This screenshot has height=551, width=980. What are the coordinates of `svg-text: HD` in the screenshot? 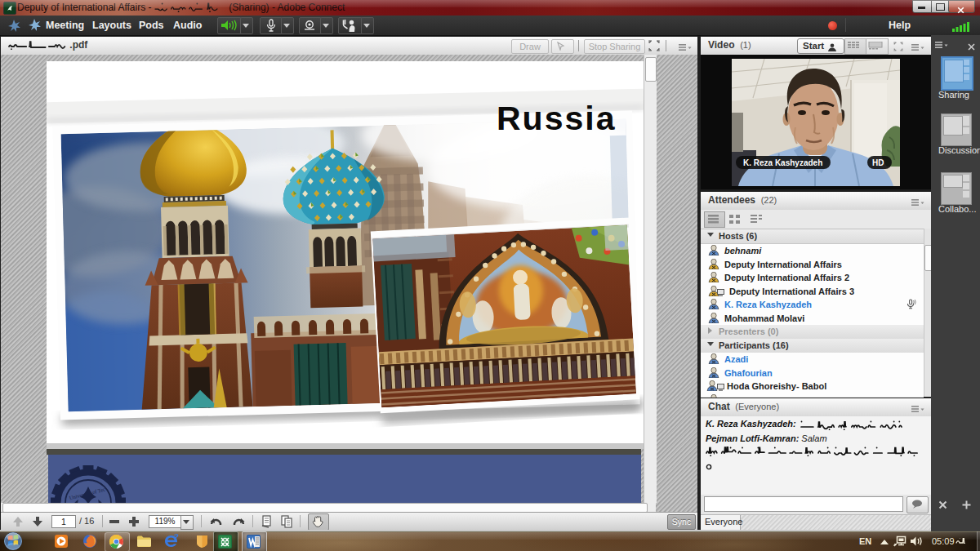 It's located at (878, 163).